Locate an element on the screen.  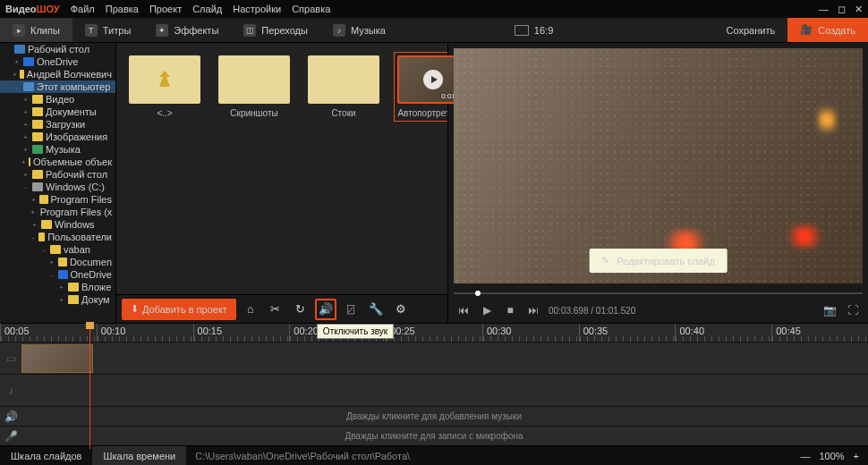
tree-item: +Музыка is located at coordinates (57, 149).